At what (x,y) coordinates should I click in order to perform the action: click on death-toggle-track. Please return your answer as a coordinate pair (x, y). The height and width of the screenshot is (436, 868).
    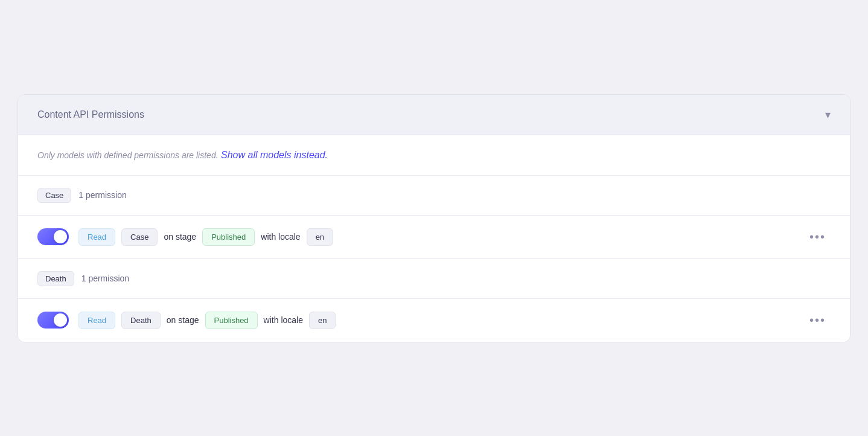
    Looking at the image, I should click on (53, 320).